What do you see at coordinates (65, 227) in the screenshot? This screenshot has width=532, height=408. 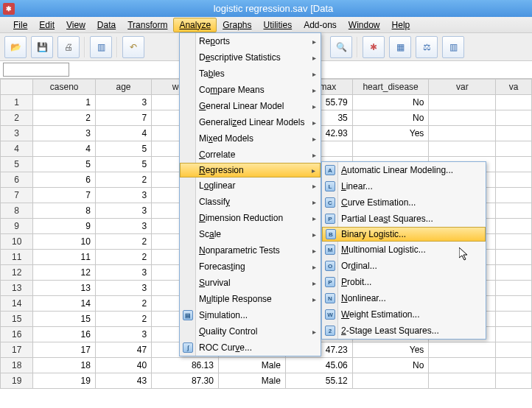 I see `cell-caseno: 9` at bounding box center [65, 227].